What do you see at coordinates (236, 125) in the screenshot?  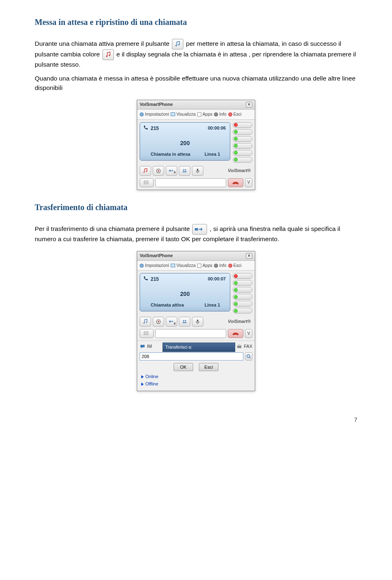 I see `line-dot-red` at bounding box center [236, 125].